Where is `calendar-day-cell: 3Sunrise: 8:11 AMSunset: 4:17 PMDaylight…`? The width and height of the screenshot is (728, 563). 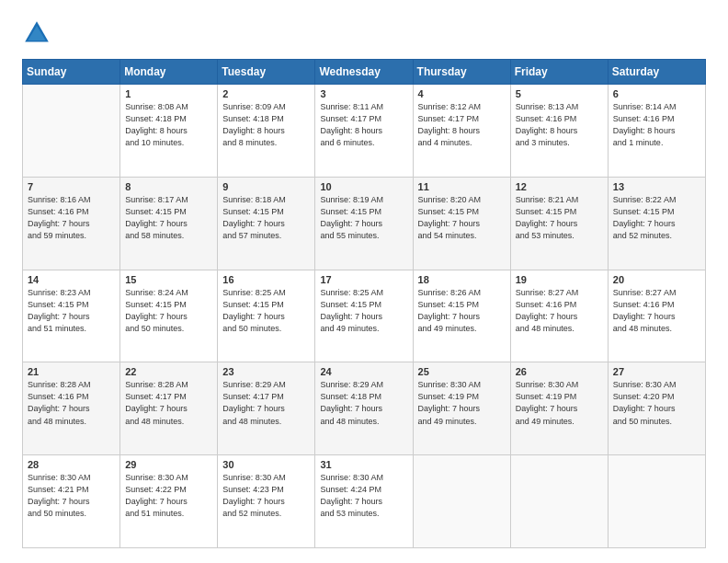 calendar-day-cell: 3Sunrise: 8:11 AMSunset: 4:17 PMDaylight… is located at coordinates (364, 131).